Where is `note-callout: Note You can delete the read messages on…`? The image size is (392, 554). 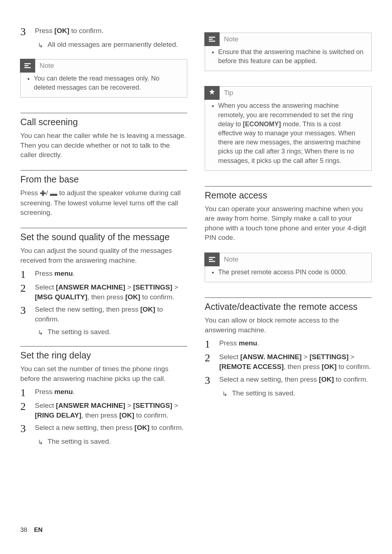
note-callout: Note You can delete the read messages on… is located at coordinates (104, 78).